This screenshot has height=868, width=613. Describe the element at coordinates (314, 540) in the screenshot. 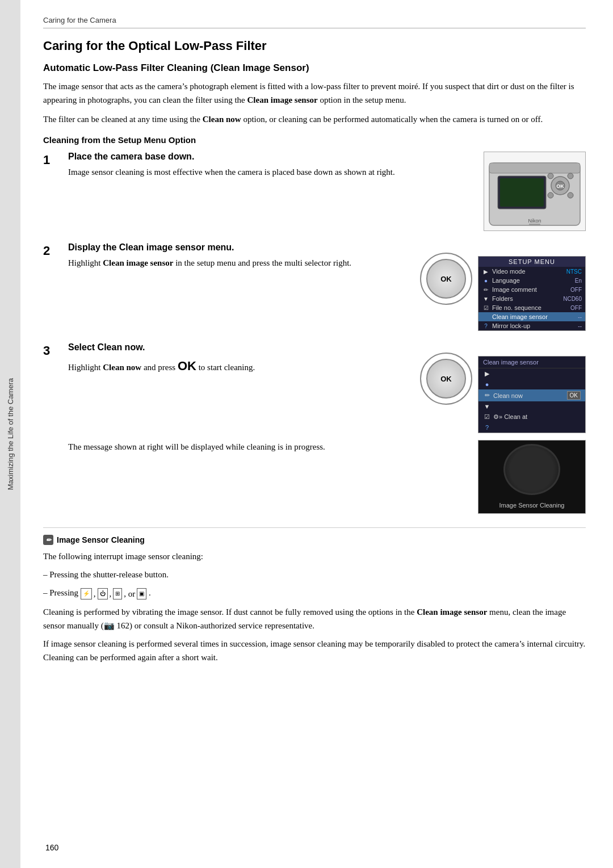

I see `note-title: ✏ Image Sensor Cleaning` at that location.